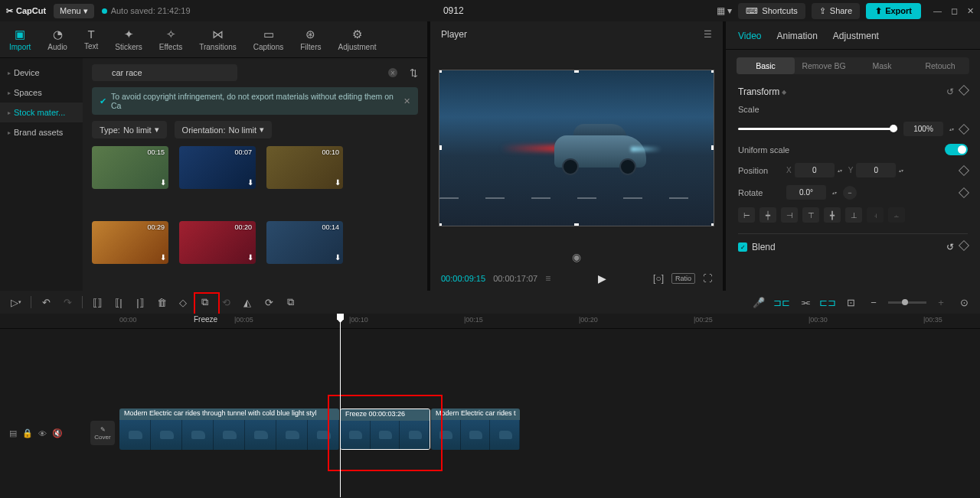  Describe the element at coordinates (140, 302) in the screenshot. I see `split-right-icon: |⟧` at that location.